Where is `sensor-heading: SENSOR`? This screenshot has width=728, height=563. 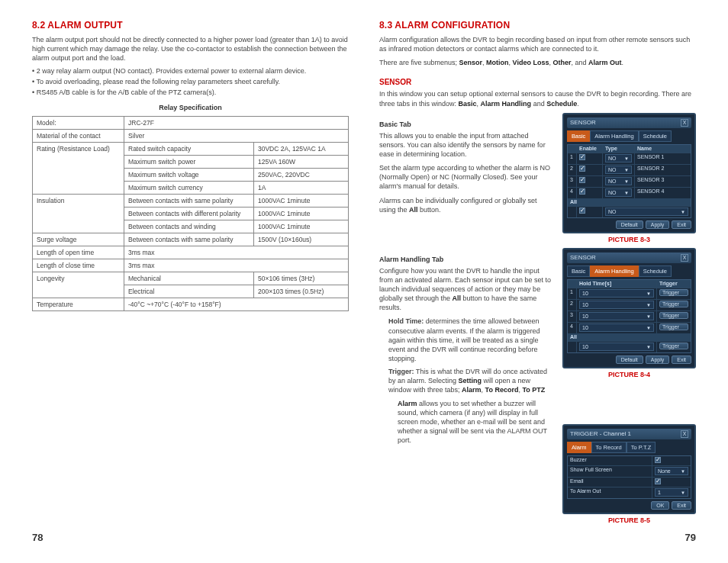 sensor-heading: SENSOR is located at coordinates (537, 82).